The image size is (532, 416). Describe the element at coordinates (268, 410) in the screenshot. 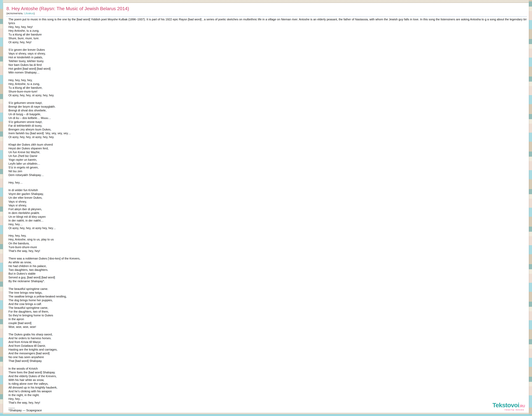

I see `footnote-text: *Shalopay — Scapegrace` at that location.